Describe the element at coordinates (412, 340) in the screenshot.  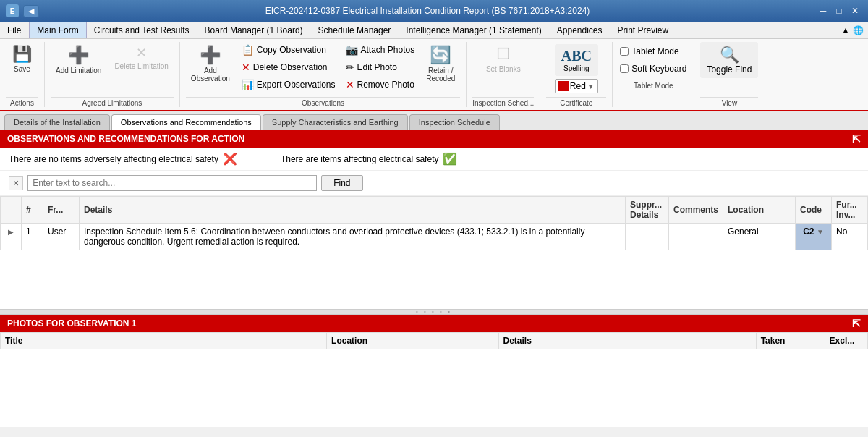
I see `col-photo-location: Location` at that location.